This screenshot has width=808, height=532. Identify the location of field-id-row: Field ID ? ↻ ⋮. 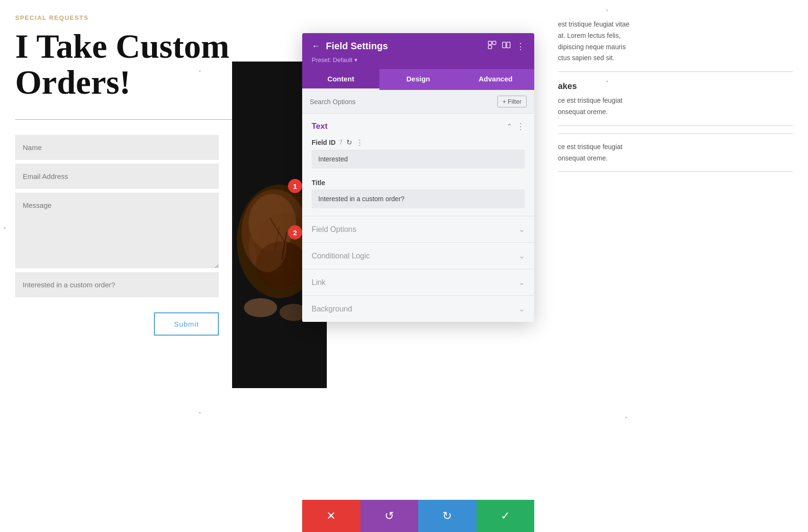
(418, 156).